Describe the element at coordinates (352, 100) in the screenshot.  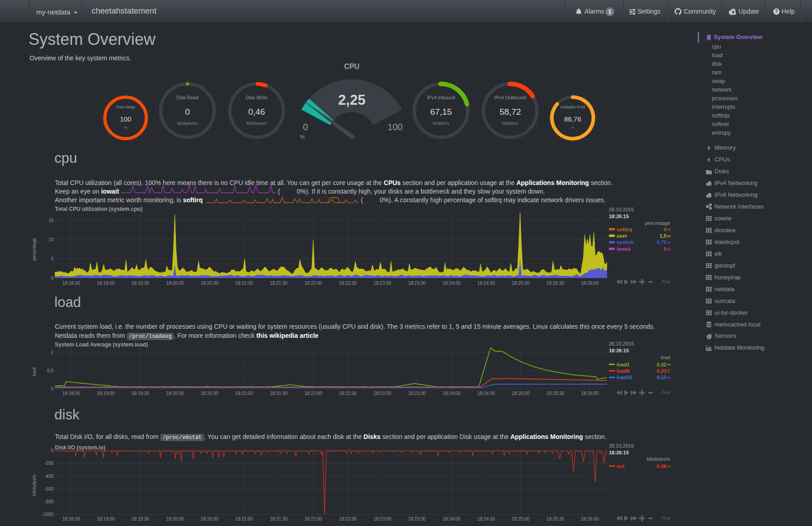
I see `svg-text: 2,25` at that location.